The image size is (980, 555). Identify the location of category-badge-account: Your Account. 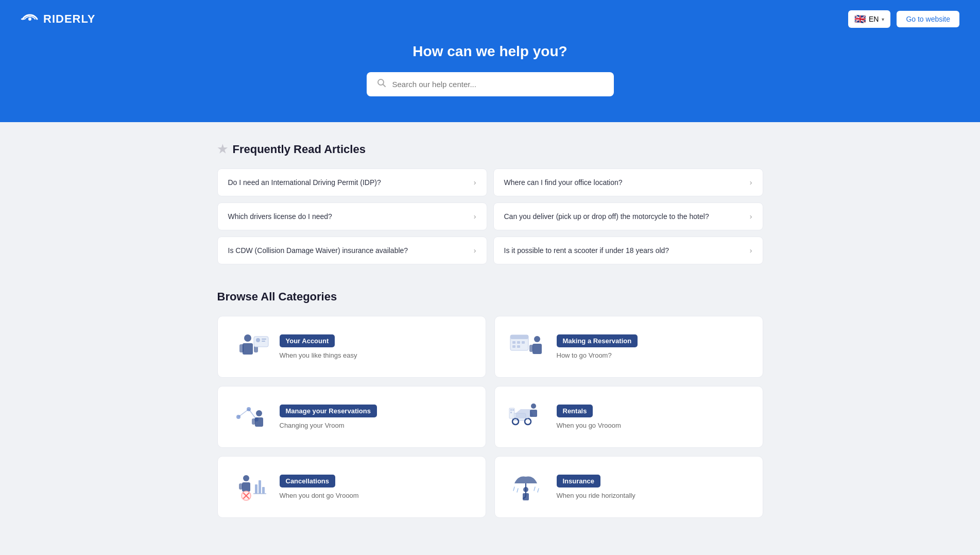
(307, 341).